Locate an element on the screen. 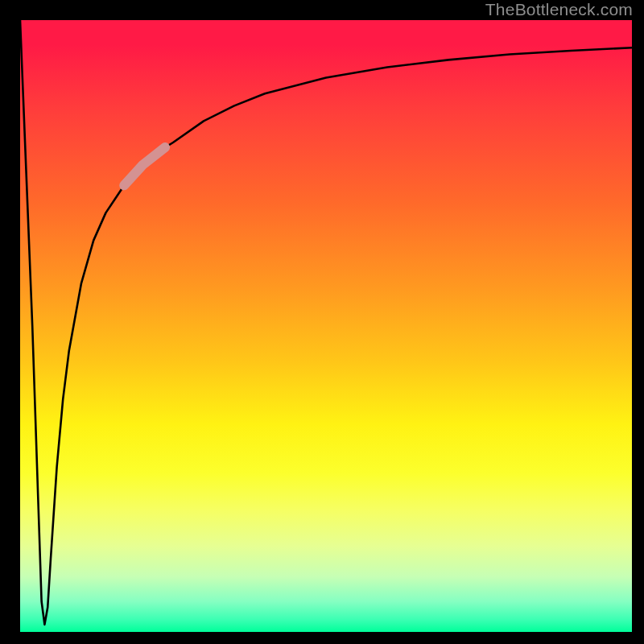 This screenshot has height=644, width=644. watermark-label: TheBottleneck.com is located at coordinates (559, 10).